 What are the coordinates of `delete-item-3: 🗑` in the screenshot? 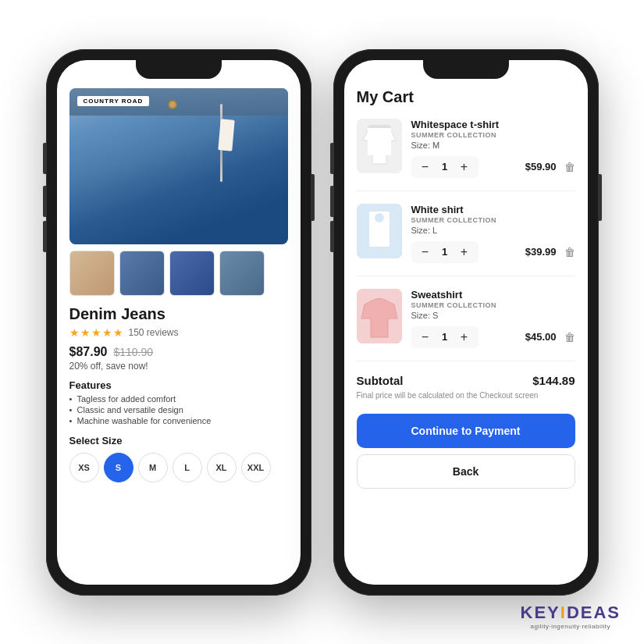 It's located at (570, 337).